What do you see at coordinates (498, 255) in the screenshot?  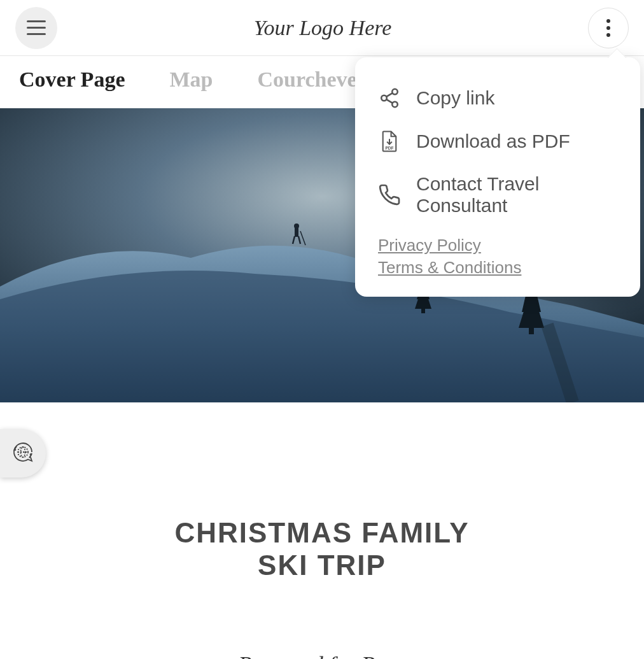 I see `dropdown-links: Privacy Policy Terms & Conditions` at bounding box center [498, 255].